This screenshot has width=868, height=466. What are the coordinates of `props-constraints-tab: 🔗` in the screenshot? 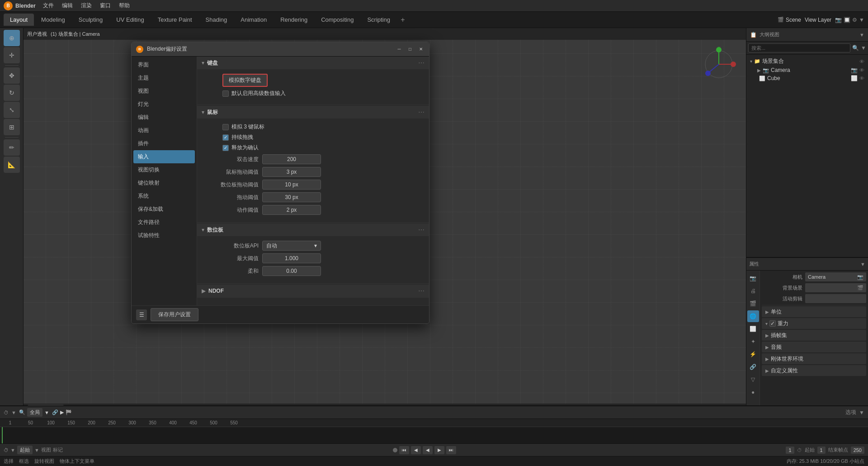 It's located at (753, 367).